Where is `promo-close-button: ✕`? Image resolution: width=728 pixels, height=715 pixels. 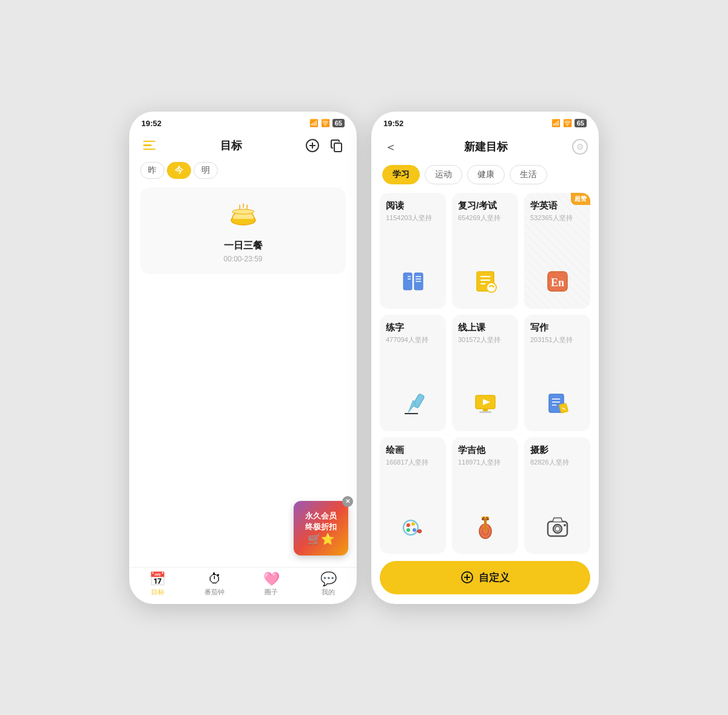 promo-close-button: ✕ is located at coordinates (348, 502).